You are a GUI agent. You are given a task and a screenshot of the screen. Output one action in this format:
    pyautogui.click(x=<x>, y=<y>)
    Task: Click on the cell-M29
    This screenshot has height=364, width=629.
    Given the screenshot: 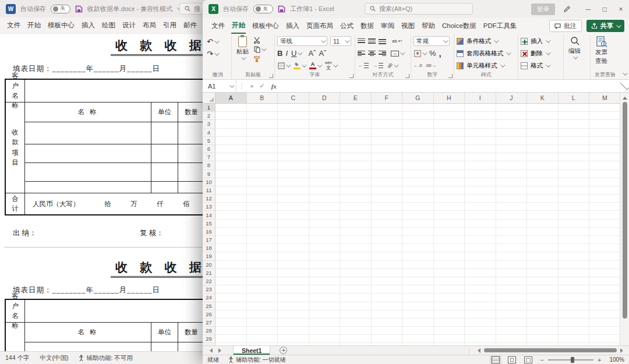 What is the action you would take?
    pyautogui.click(x=605, y=339)
    